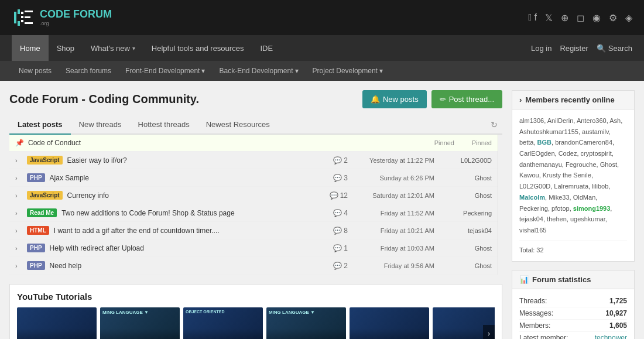 The image size is (644, 339). Describe the element at coordinates (336, 248) in the screenshot. I see `post-replies: 💬1` at that location.